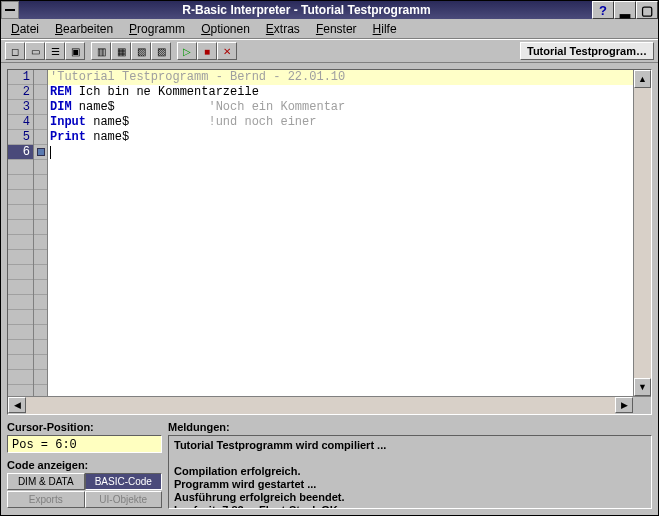 The image size is (659, 516). What do you see at coordinates (141, 51) in the screenshot?
I see `form3-icon: ▧` at bounding box center [141, 51].